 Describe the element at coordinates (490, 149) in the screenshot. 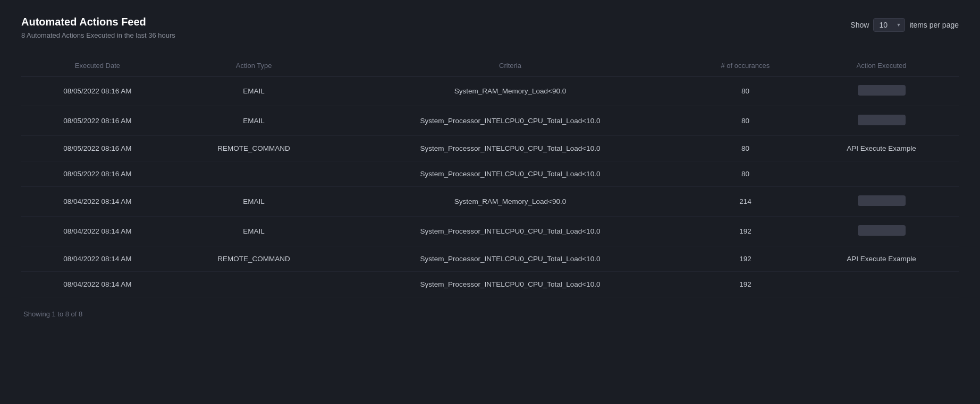

I see `table-row: 08/05/2022 08:16 AMREMOTE_COMMANDSystem_…` at that location.